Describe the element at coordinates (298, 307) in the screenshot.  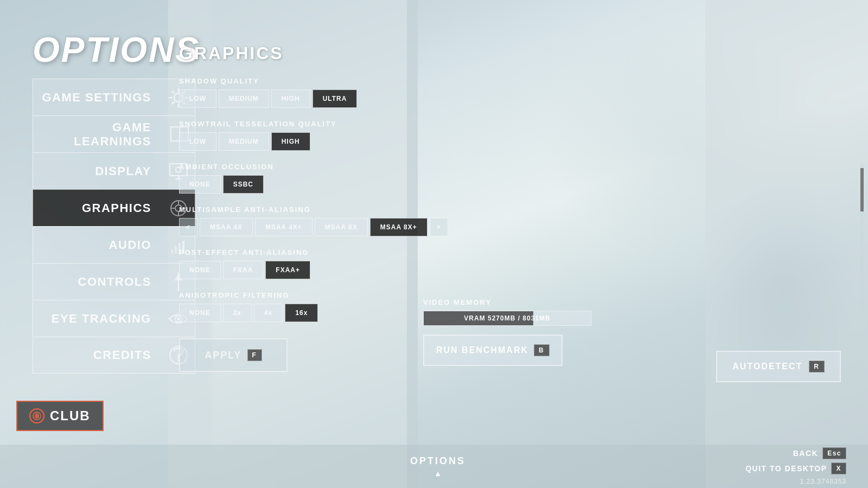
I see `anisotropic-section: ANISOTROPIC FILTERING NONE 2x 4x 16x` at that location.